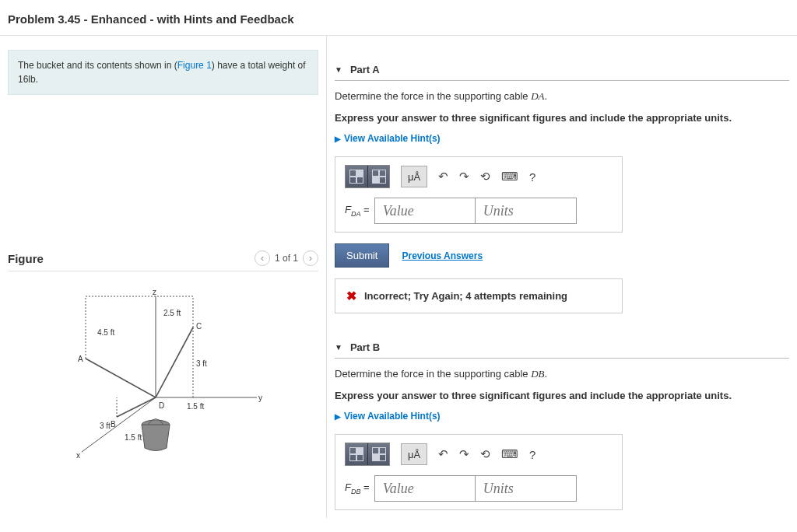  What do you see at coordinates (479, 472) in the screenshot?
I see `answer-area-b: μÅ ↶ ↷ ⟲ ⌨ ? FDB =` at bounding box center [479, 472].